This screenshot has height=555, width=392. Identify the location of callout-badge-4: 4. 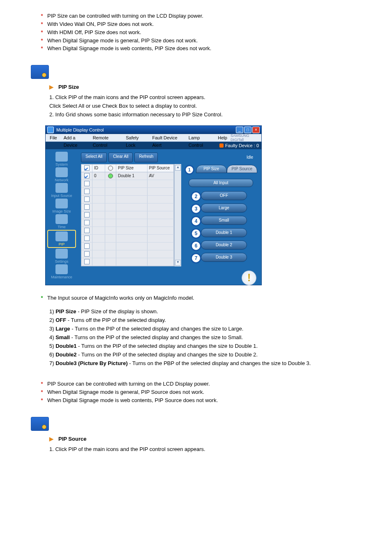
(196, 221).